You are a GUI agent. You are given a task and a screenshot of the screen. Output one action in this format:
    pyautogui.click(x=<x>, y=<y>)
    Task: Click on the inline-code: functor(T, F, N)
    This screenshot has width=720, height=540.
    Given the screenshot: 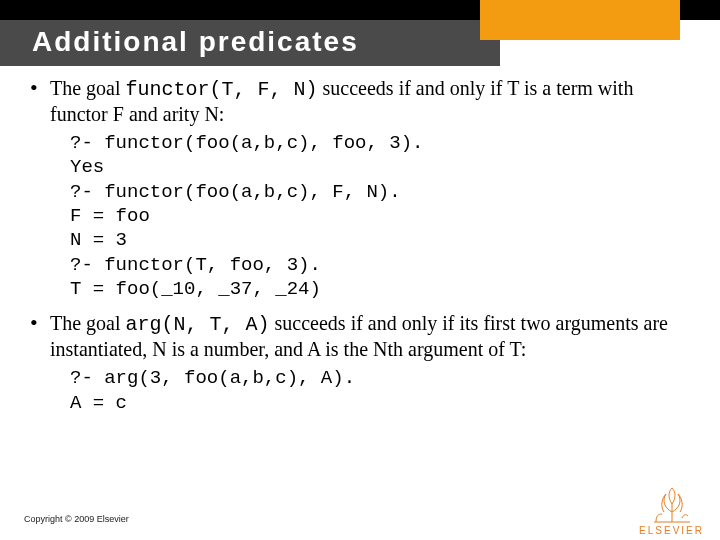 What is the action you would take?
    pyautogui.click(x=222, y=90)
    